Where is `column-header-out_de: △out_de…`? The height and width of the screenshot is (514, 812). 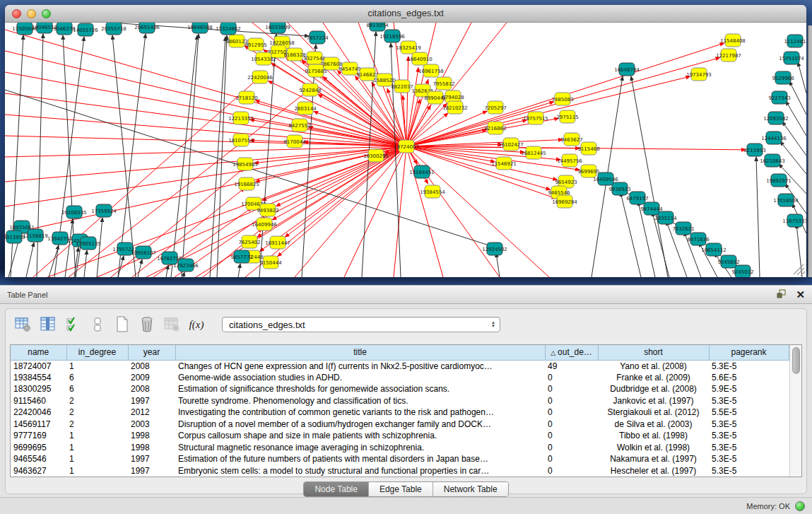 column-header-out_de: △out_de… is located at coordinates (571, 352).